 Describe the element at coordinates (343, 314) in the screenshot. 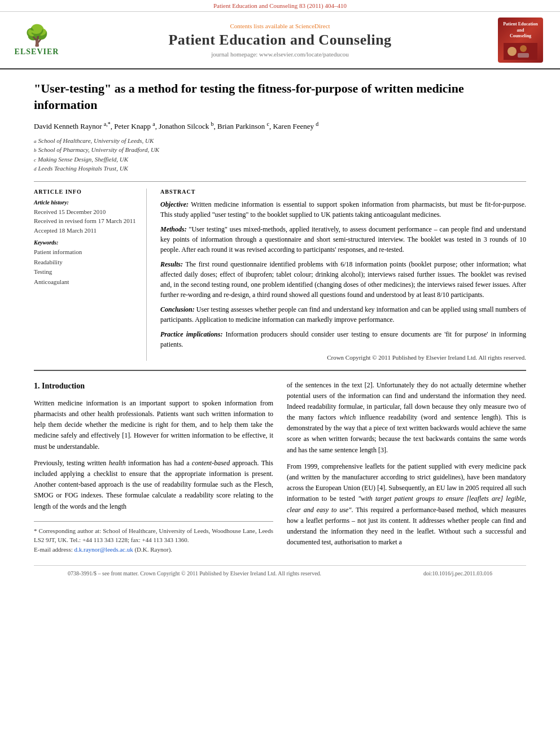

I see `abstract-conclusion: Conclusion: User testing assesses whethe…` at that location.